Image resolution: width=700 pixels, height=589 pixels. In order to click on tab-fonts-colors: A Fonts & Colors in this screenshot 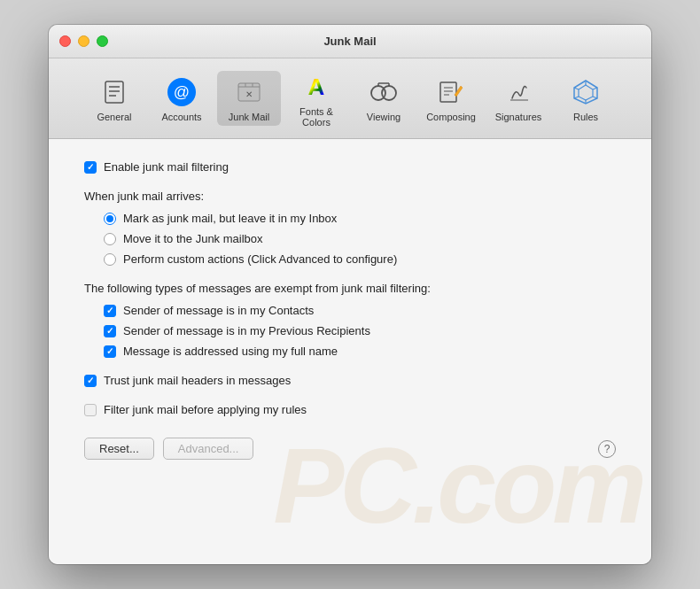, I will do `click(316, 98)`.